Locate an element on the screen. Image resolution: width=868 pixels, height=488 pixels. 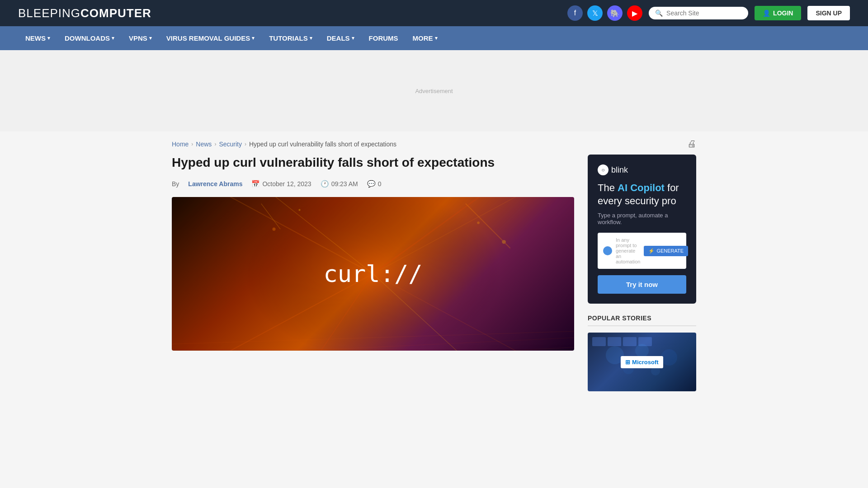
site-header: BLEEPINGCOMPUTER f 𝕏 🐘 ▶ 🔍 👤 LOGIN SIGN … is located at coordinates (434, 13).